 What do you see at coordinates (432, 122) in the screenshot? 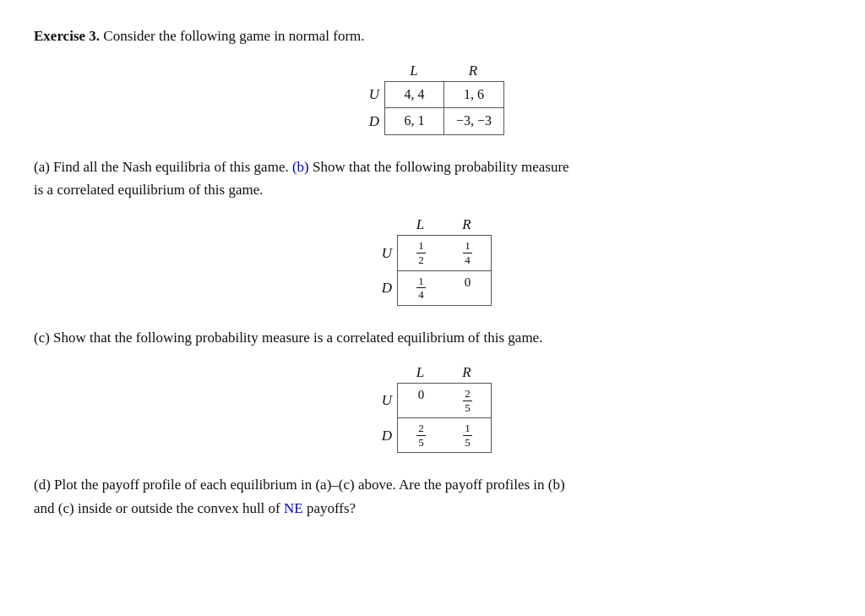
I see `table1-row-D: D 6, 1 −3, −3` at bounding box center [432, 122].